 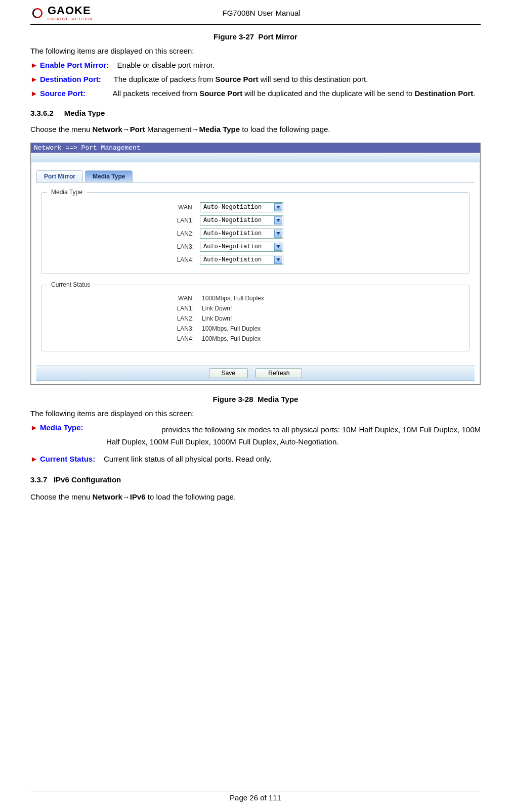 I want to click on media-type-group: Media Type WAN: Auto-Negotiation LAN1: A…, so click(x=256, y=232).